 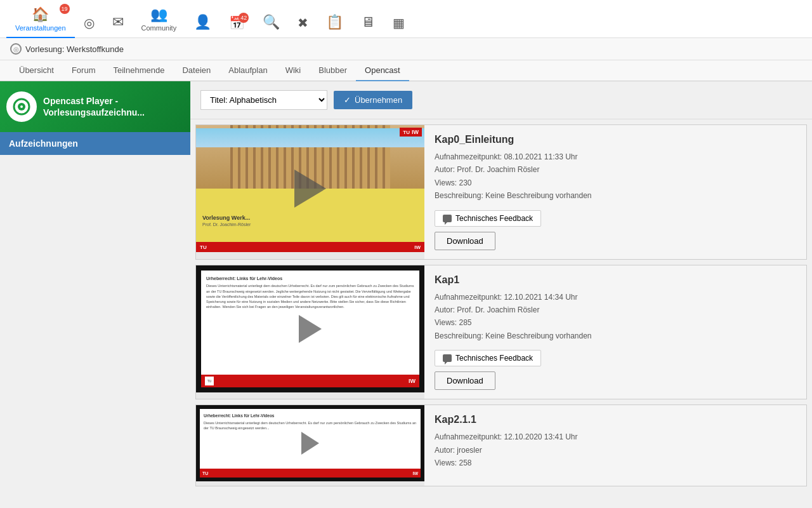 I want to click on sidebar-logo-text: Opencast Player - Vorlesungsaufzeichnu..…, so click(x=94, y=107).